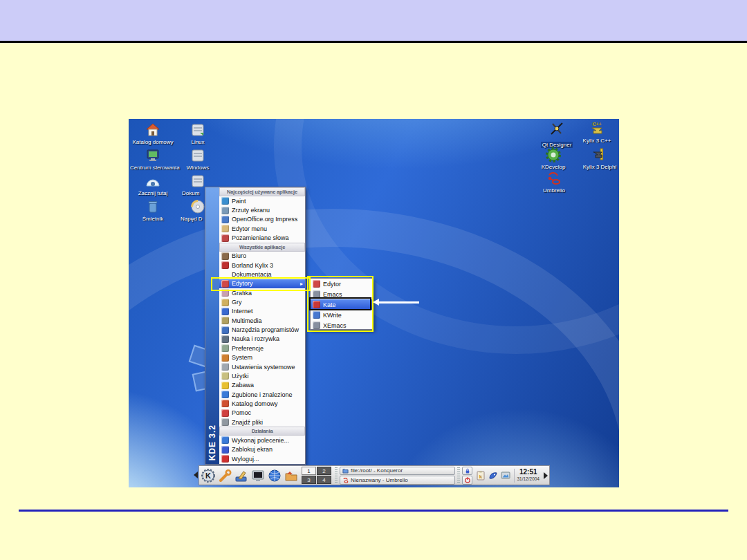  I want to click on desktop-icon-smietnik: Śmietnik, so click(153, 210).